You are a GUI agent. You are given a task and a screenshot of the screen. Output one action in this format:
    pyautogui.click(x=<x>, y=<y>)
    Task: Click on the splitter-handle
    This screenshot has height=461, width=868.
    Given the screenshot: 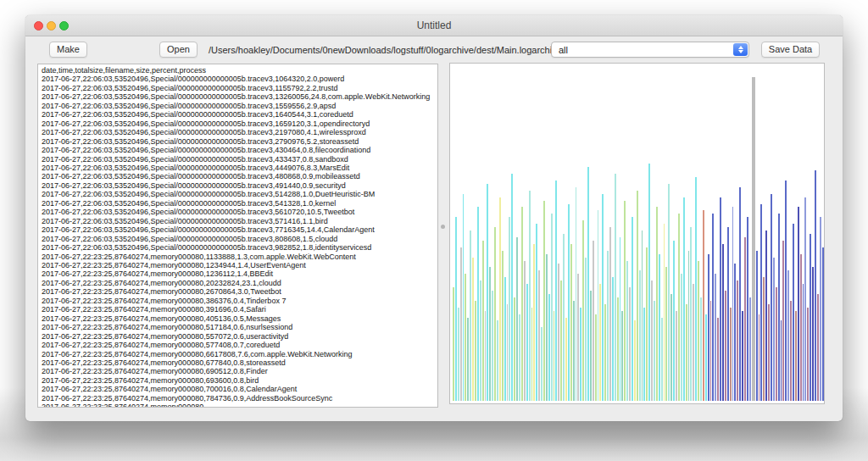 What is the action you would take?
    pyautogui.click(x=442, y=227)
    